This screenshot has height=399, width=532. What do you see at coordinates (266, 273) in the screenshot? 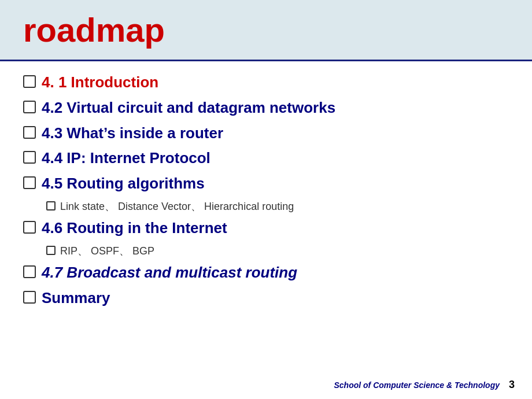
I see `menu-item-7: 4.7 Broadcast and multicast routing` at bounding box center [266, 273].